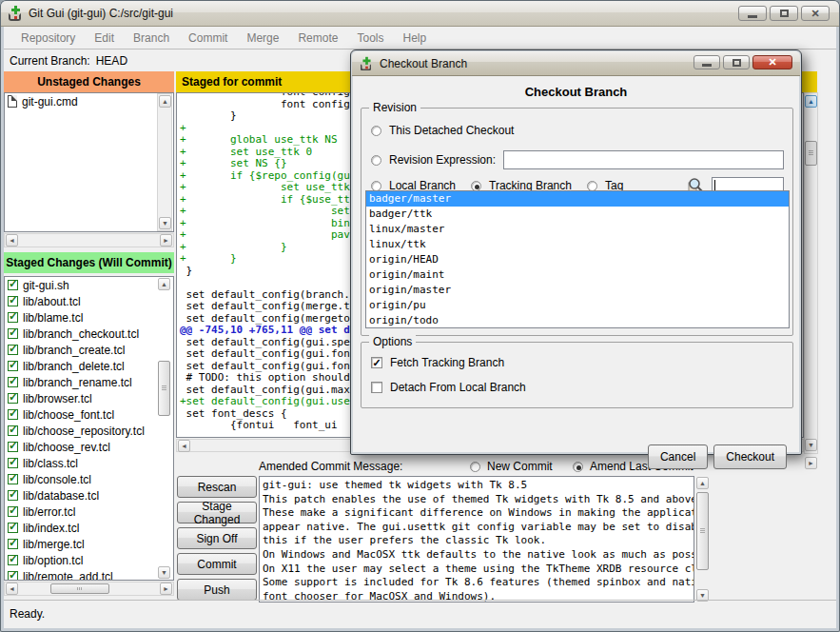 The image size is (840, 632). Describe the element at coordinates (89, 350) in the screenshot. I see `staged-file-row: lib/branch_create.tcl` at that location.